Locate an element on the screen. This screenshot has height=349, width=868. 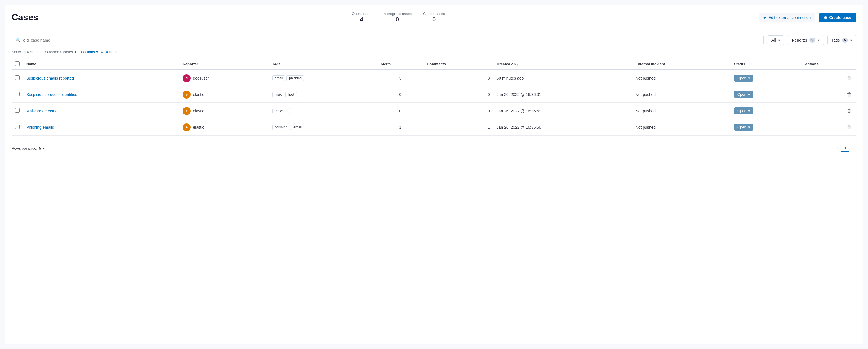
tags-filter-label: Tags is located at coordinates (836, 40).